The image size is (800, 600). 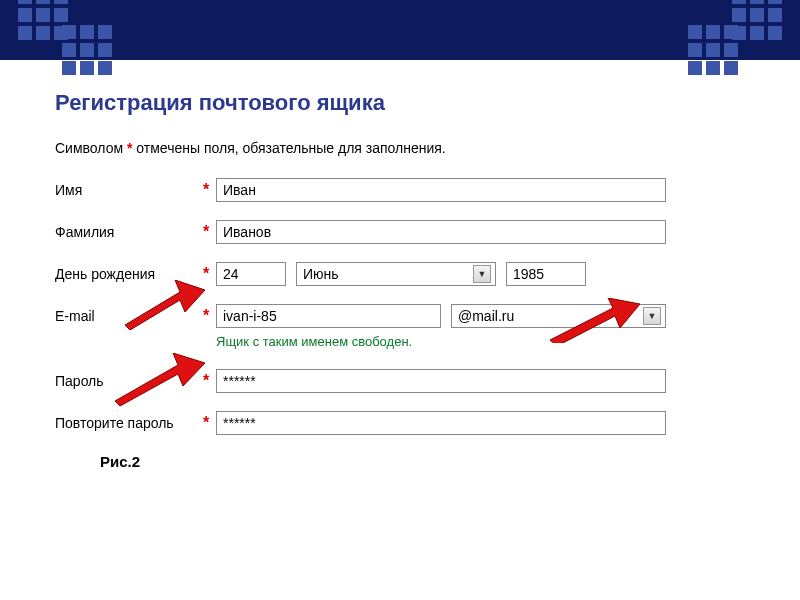 What do you see at coordinates (400, 103) in the screenshot?
I see `page-title: Регистрация почтового ящика` at bounding box center [400, 103].